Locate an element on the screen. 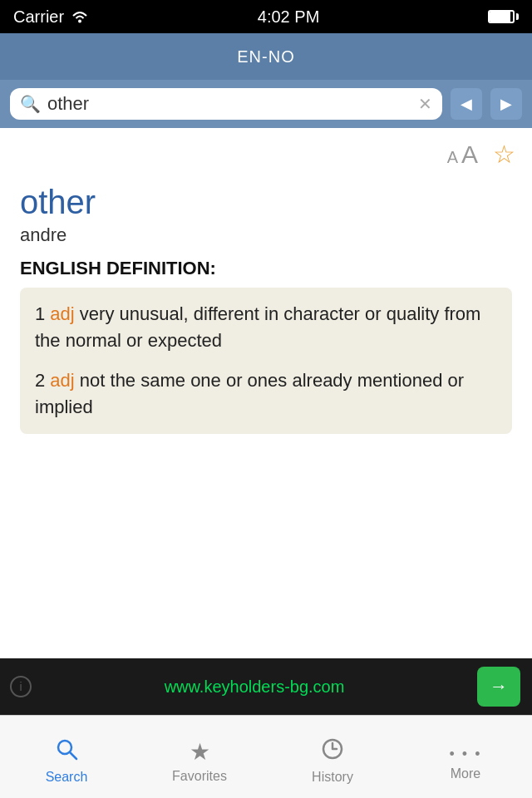 The height and width of the screenshot is (798, 532). carrier-label: Carrier is located at coordinates (52, 17).